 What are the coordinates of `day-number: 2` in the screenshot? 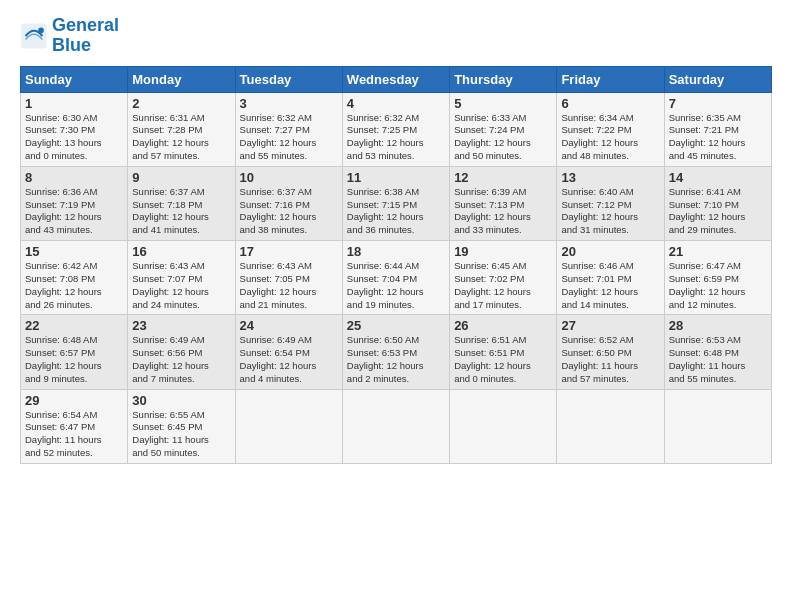 It's located at (181, 104).